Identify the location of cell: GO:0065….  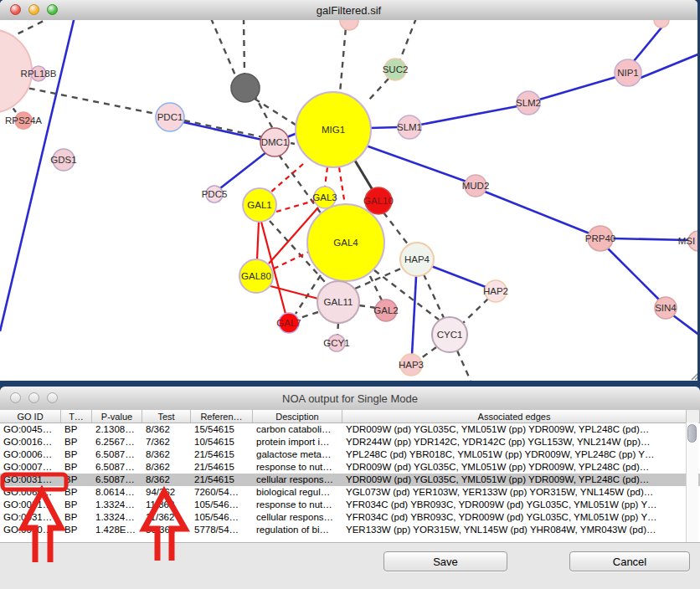
(30, 492).